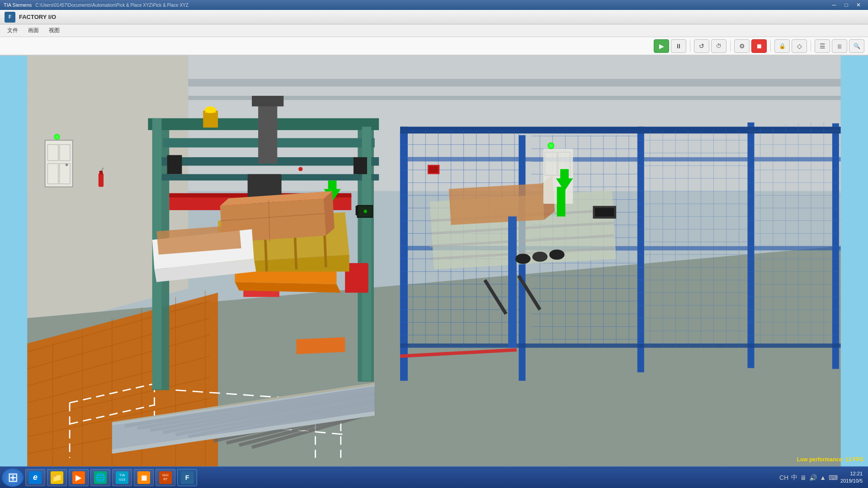 This screenshot has height=488, width=868. What do you see at coordinates (794, 478) in the screenshot?
I see `taskbar-lang-icon: 中` at bounding box center [794, 478].